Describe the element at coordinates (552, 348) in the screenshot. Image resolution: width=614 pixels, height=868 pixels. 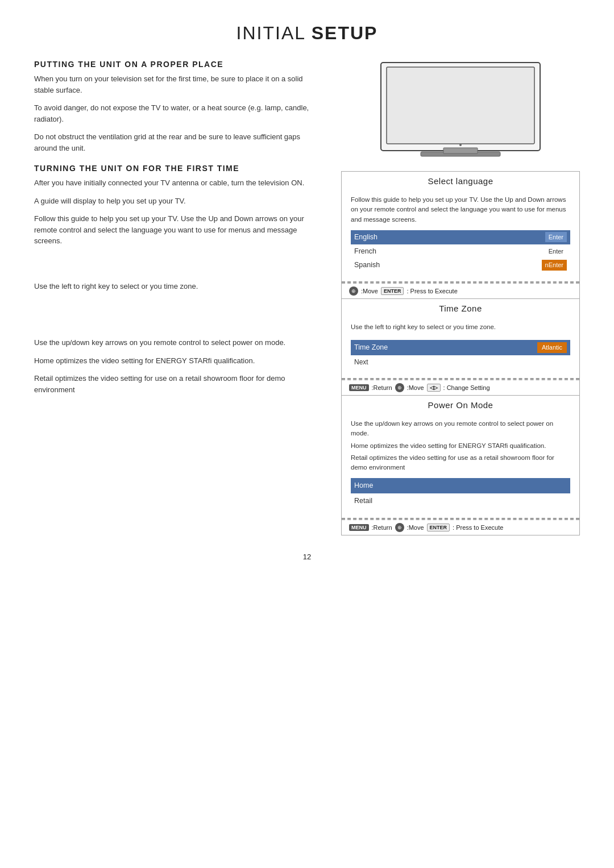
I see `timezone-value: Atlantic` at that location.